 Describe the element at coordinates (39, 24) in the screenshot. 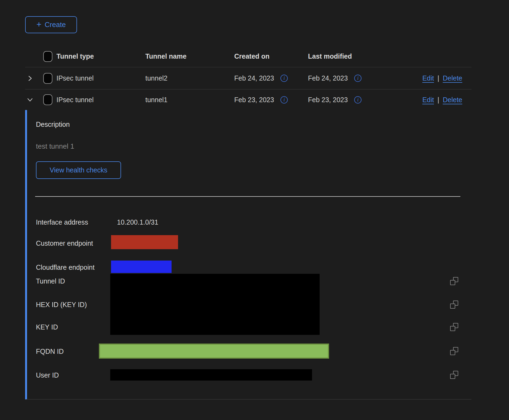

I see `plus-icon: +` at that location.